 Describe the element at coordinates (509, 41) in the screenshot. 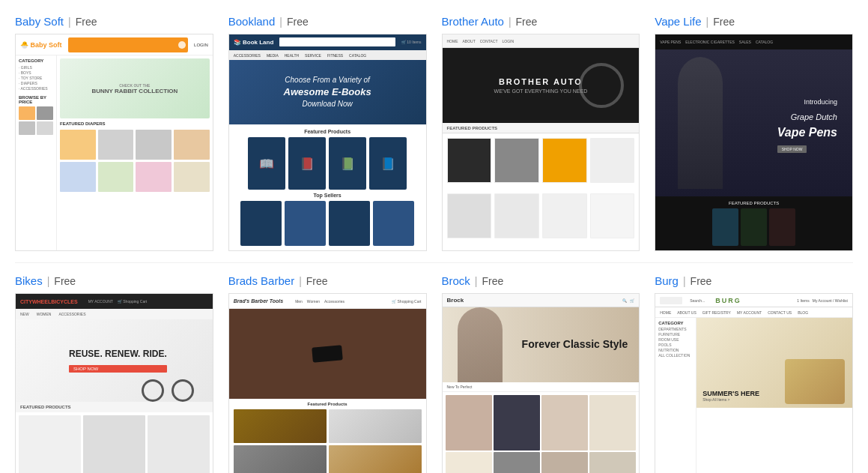

I see `nav-login: LOGIN` at that location.